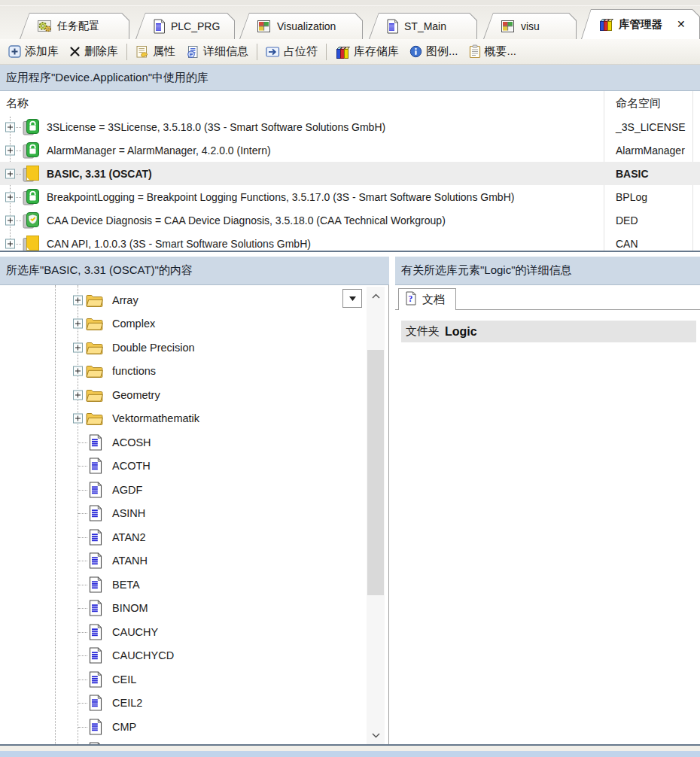 The image size is (700, 757). What do you see at coordinates (530, 26) in the screenshot?
I see `tab-visu: visu` at bounding box center [530, 26].